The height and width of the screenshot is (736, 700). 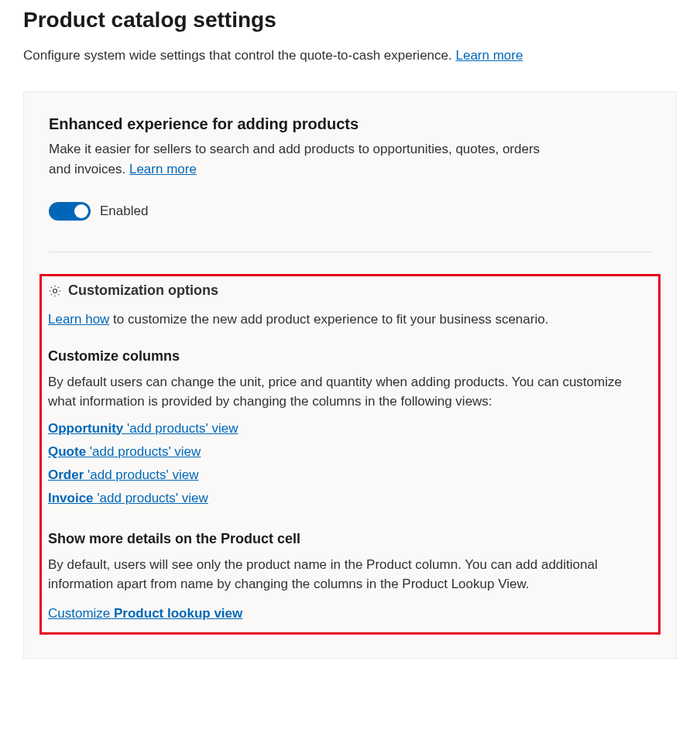 What do you see at coordinates (350, 356) in the screenshot?
I see `customize-columns-heading: Customize columns` at bounding box center [350, 356].